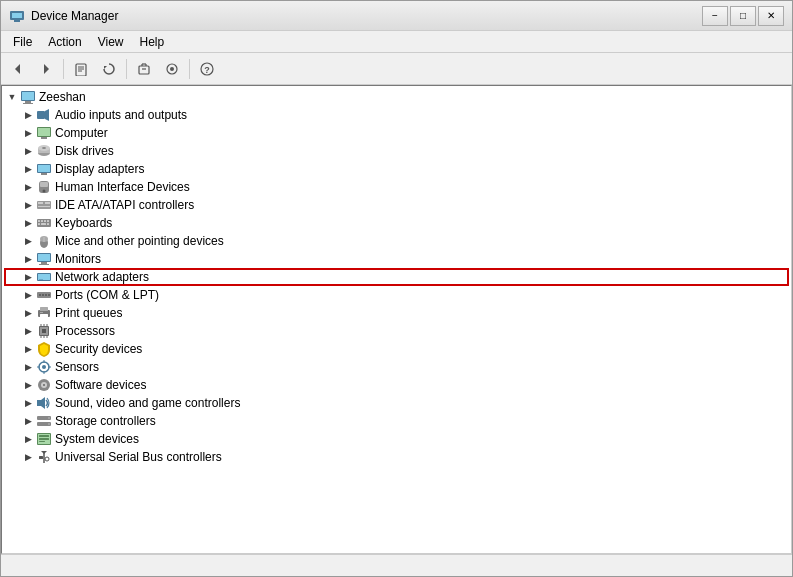 The image size is (793, 577). What do you see at coordinates (396, 151) in the screenshot?
I see `tree-item-disk: ▶ Disk drives` at bounding box center [396, 151].